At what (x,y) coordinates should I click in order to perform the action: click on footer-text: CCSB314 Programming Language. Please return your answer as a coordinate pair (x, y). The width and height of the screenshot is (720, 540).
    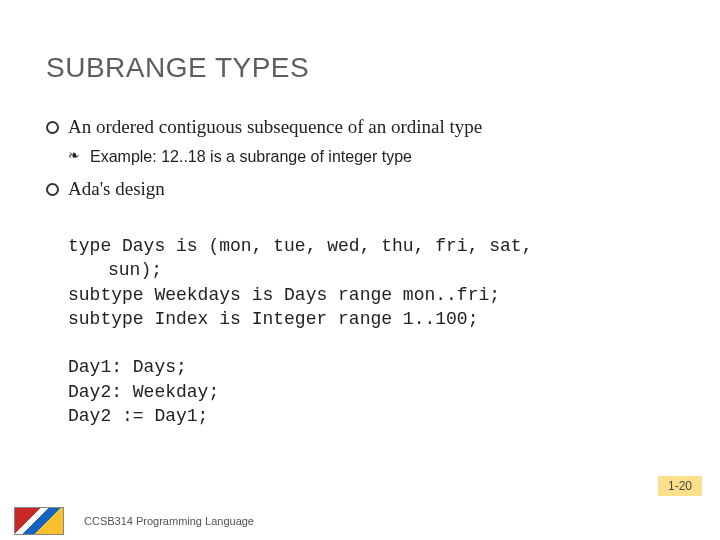
    Looking at the image, I should click on (169, 521).